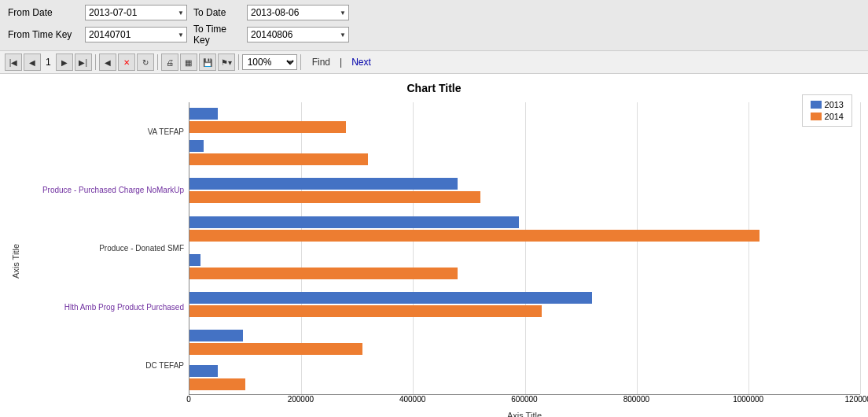  Describe the element at coordinates (216, 335) in the screenshot. I see `bar-dc-tefap-2-2013` at that location.